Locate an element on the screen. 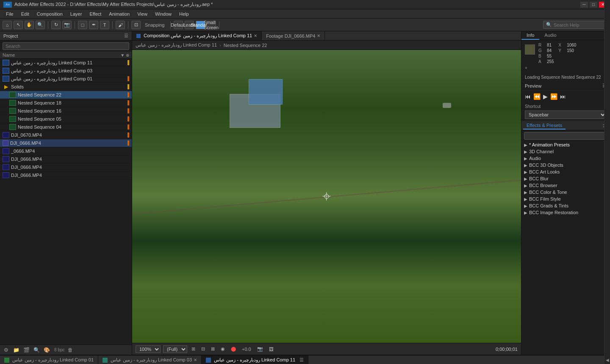 The height and width of the screenshot is (364, 610). tb-interpret: ⚙ is located at coordinates (6, 350).